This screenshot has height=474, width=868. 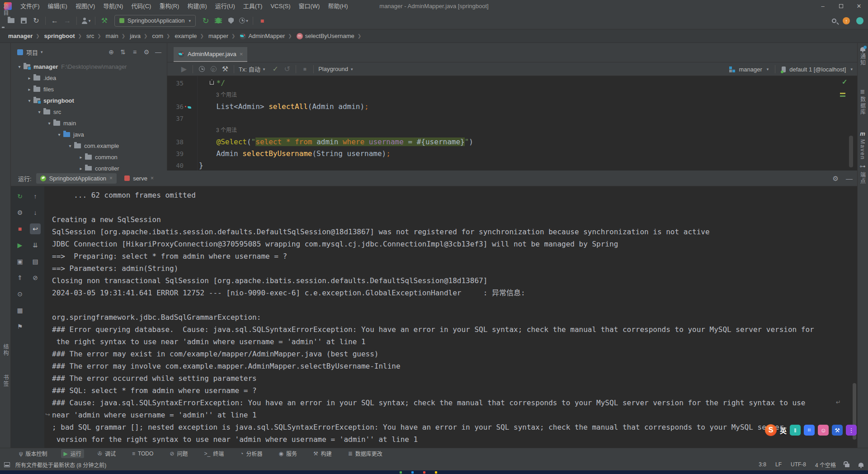 I want to click on build-button: ⚒, so click(x=104, y=21).